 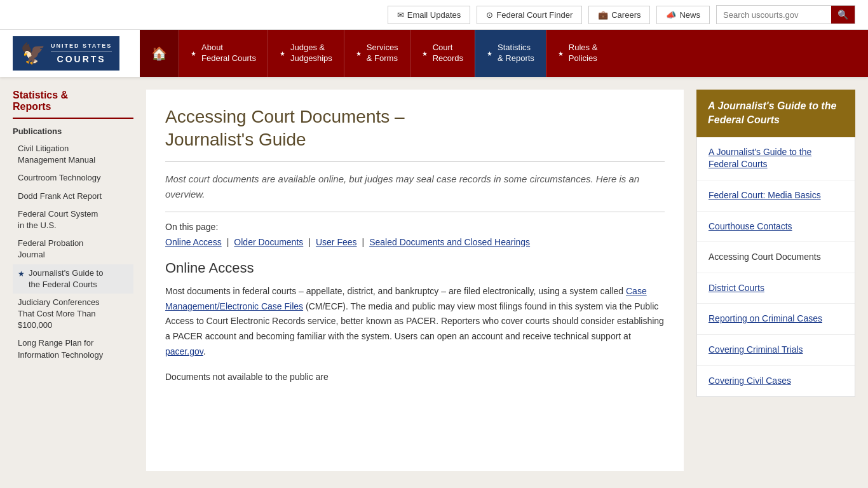 I want to click on on-this-page-label: On this page:, so click(x=415, y=227).